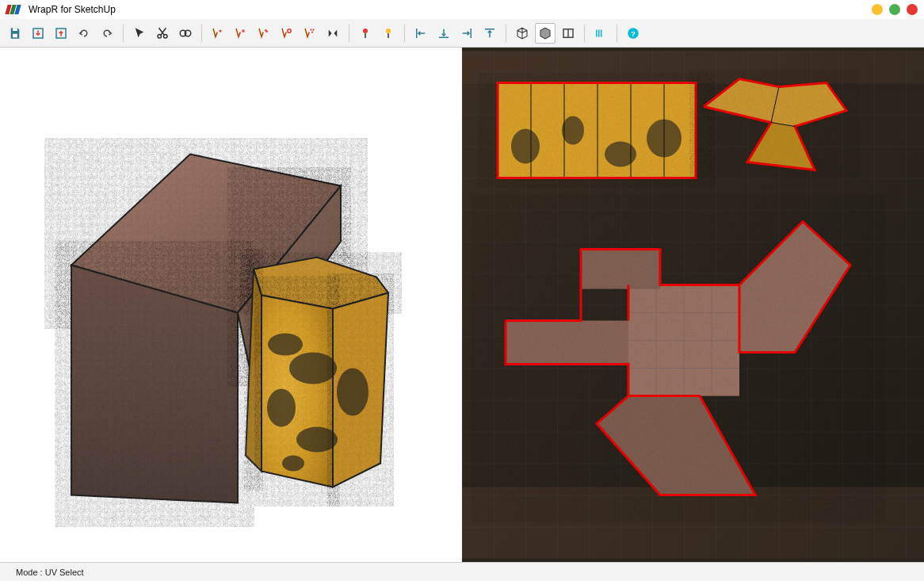 This screenshot has height=581, width=924. I want to click on import-button, so click(38, 33).